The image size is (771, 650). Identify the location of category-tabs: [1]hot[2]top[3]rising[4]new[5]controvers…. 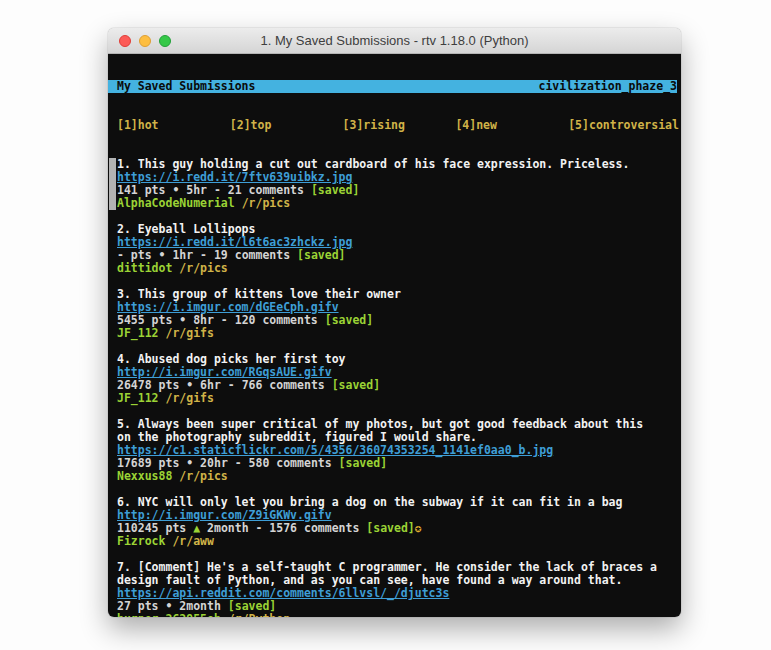
(399, 126).